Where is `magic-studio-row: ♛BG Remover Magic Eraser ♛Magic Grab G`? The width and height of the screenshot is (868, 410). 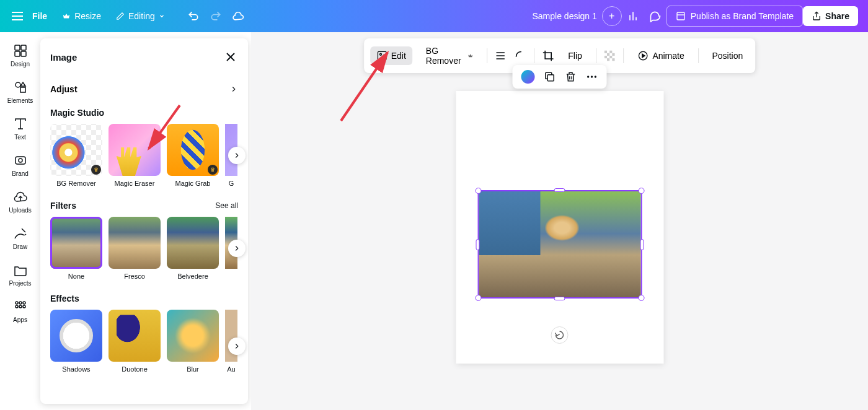
magic-studio-row: ♛BG Remover Magic Eraser ♛Magic Grab G is located at coordinates (144, 155).